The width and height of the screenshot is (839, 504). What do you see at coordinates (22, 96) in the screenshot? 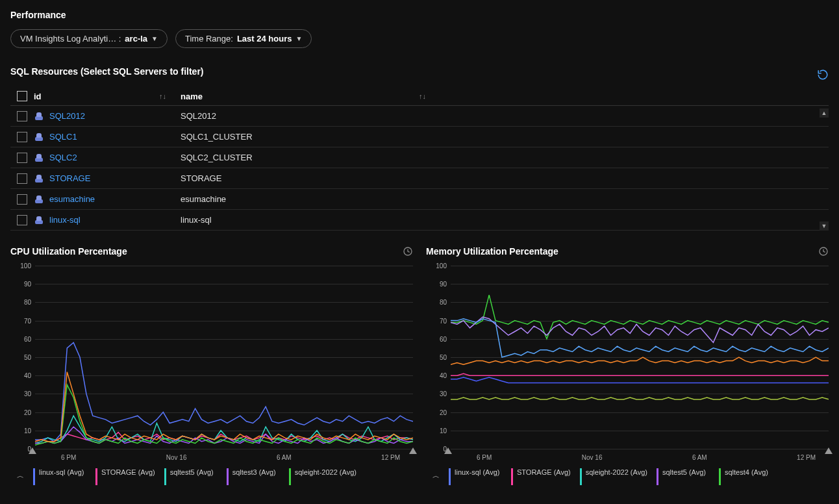
I see `select-all-checkbox` at bounding box center [22, 96].